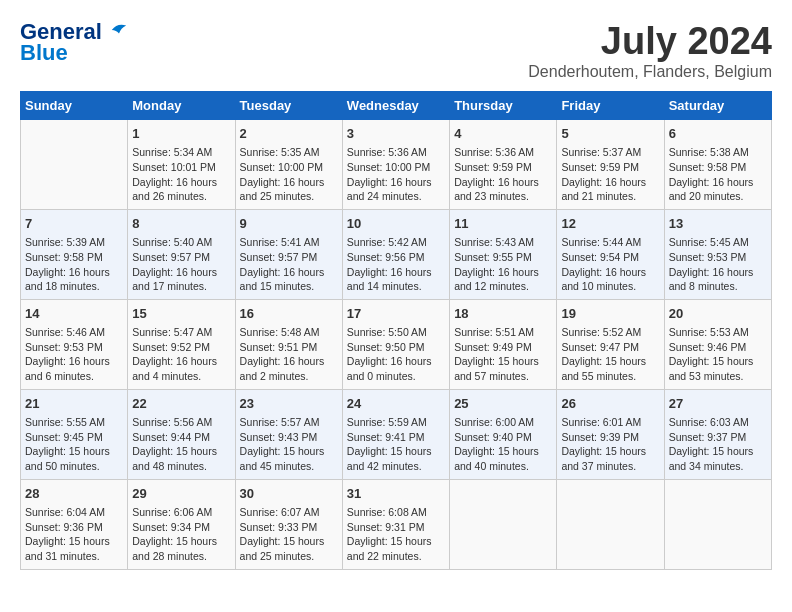 The height and width of the screenshot is (612, 792). Describe the element at coordinates (610, 224) in the screenshot. I see `day-number: 12` at that location.